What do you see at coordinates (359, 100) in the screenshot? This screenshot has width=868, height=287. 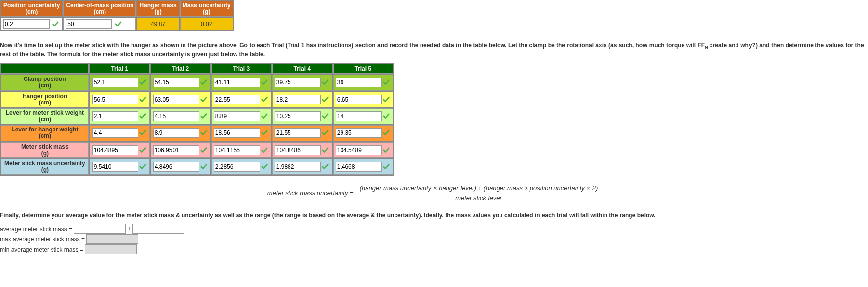 I see `trial-input-r1-c4` at bounding box center [359, 100].